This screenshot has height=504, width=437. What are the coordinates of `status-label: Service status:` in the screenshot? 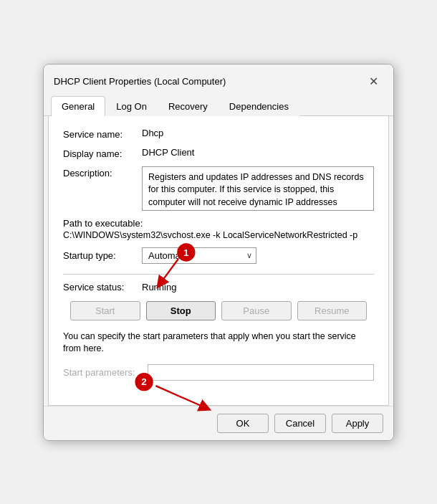 It's located at (102, 287).